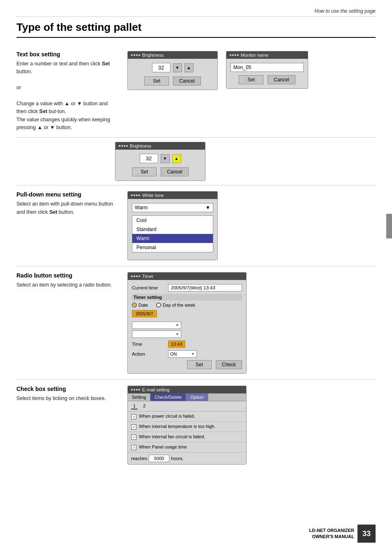 The image size is (392, 555). What do you see at coordinates (66, 389) in the screenshot?
I see `section-checkbox-title: Check box setting` at bounding box center [66, 389].